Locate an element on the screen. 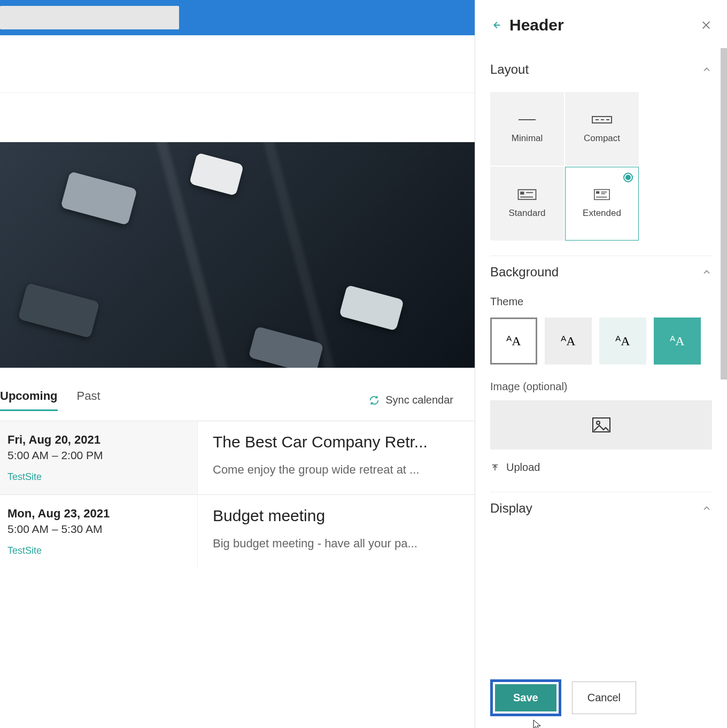 The image size is (727, 728). event-title: Budget meeting is located at coordinates (336, 516).